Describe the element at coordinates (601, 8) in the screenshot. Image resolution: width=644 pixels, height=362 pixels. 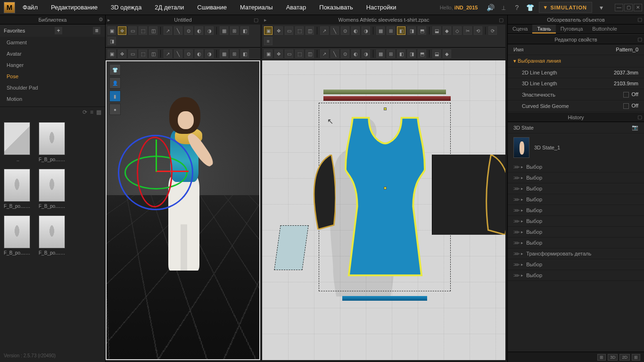
I see `dropdown-icon: ▾` at that location.